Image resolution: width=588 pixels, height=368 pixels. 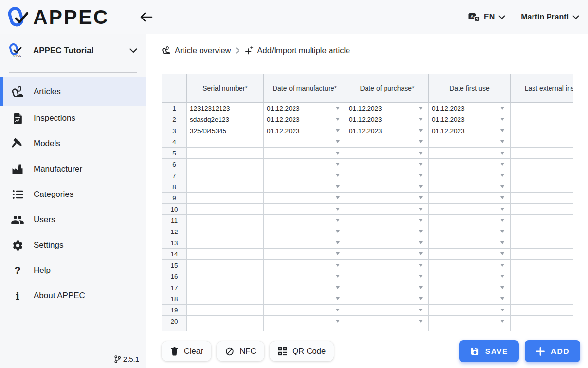 I want to click on breadcrumb-article-overview: Article overview, so click(x=197, y=51).